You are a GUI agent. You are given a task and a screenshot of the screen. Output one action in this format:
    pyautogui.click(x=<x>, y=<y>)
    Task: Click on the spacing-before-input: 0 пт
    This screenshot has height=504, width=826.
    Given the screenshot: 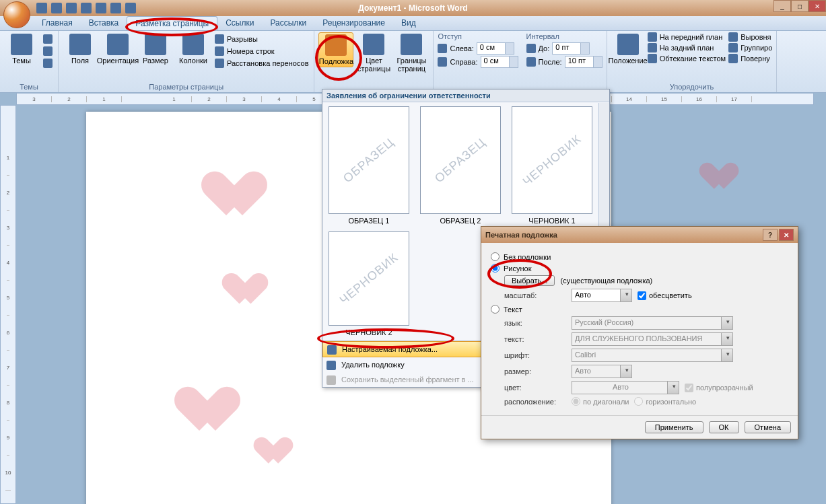 What is the action you would take?
    pyautogui.click(x=571, y=48)
    